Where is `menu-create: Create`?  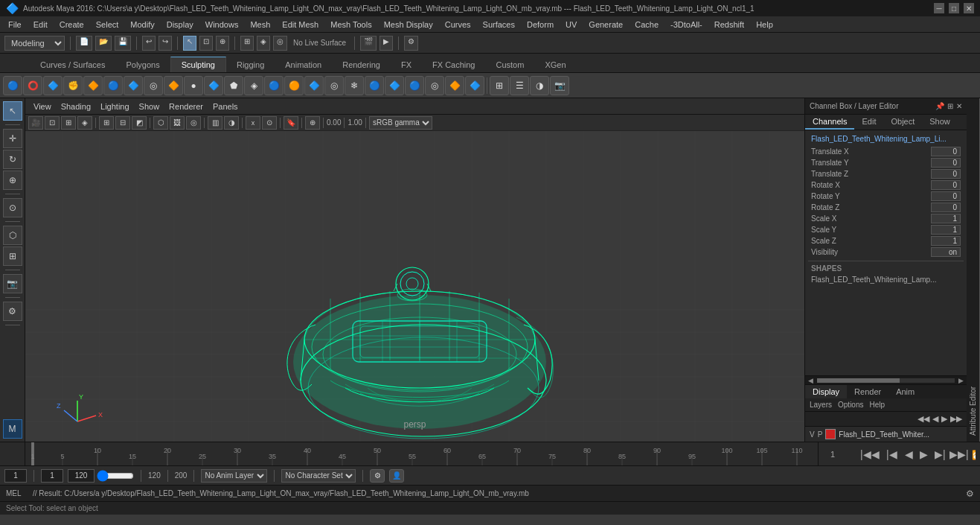 menu-create: Create is located at coordinates (71, 25).